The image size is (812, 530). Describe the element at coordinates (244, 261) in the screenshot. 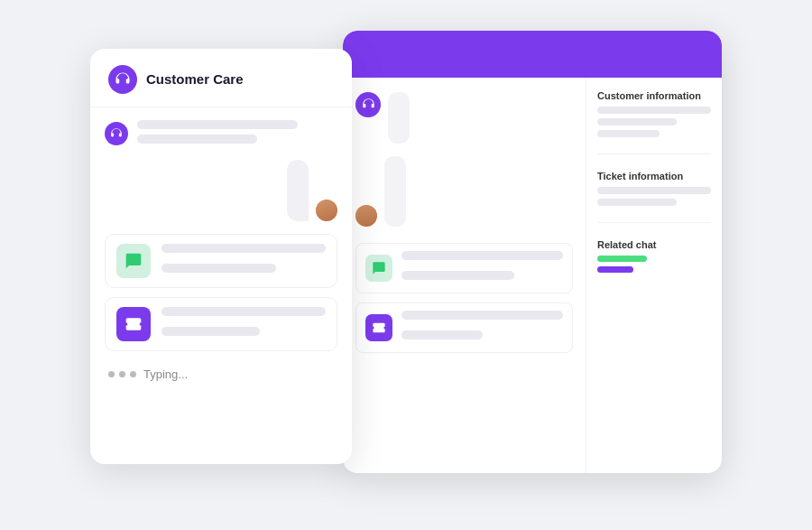

I see `chat-item-lines` at that location.